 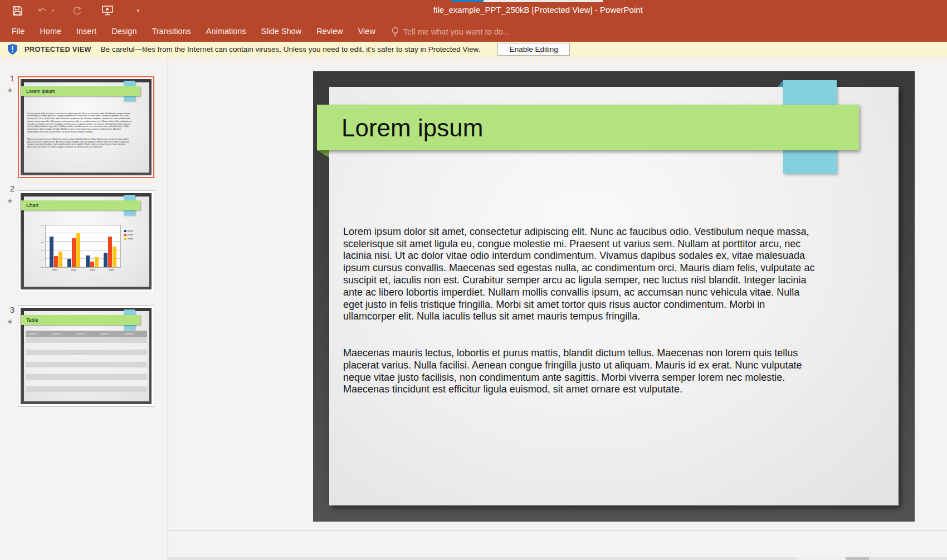 I want to click on tell-me-box: Tell me what you want to do..., so click(x=451, y=31).